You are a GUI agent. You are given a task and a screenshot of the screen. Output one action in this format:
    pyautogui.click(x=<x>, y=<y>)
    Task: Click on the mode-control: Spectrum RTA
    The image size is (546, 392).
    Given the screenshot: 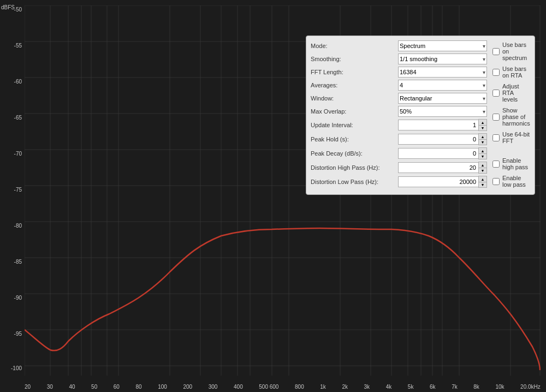 What is the action you would take?
    pyautogui.click(x=442, y=46)
    